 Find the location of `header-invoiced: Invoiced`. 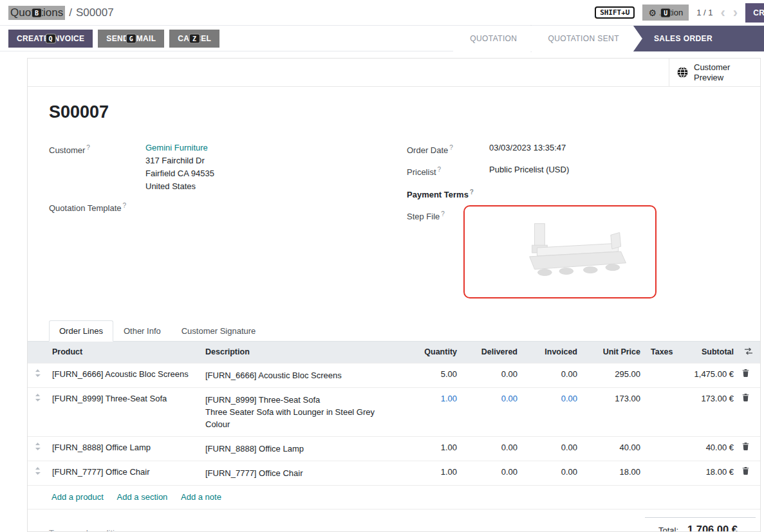

header-invoiced: Invoiced is located at coordinates (552, 353).